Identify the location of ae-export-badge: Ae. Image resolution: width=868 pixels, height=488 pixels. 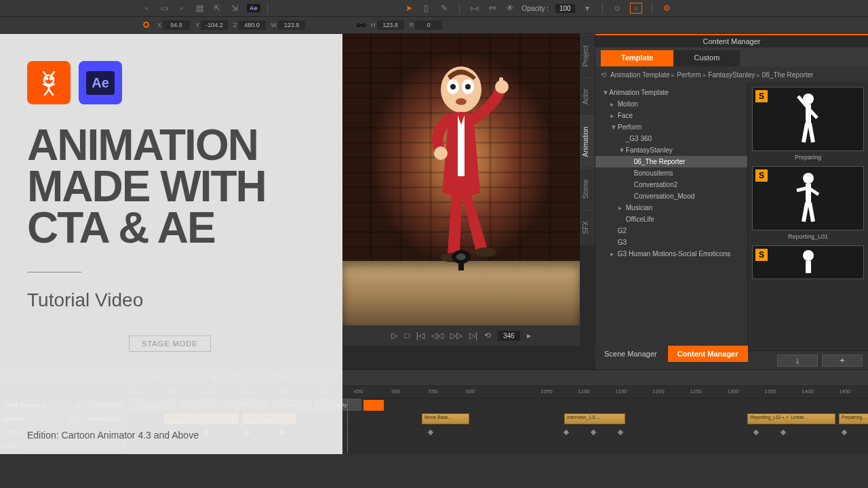
(254, 8).